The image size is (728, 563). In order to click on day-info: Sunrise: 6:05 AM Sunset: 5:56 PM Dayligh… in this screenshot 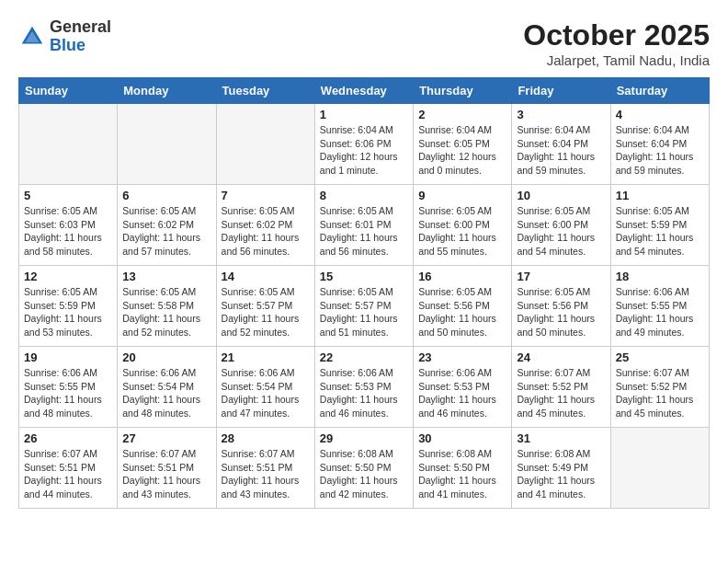, I will do `click(462, 313)`.